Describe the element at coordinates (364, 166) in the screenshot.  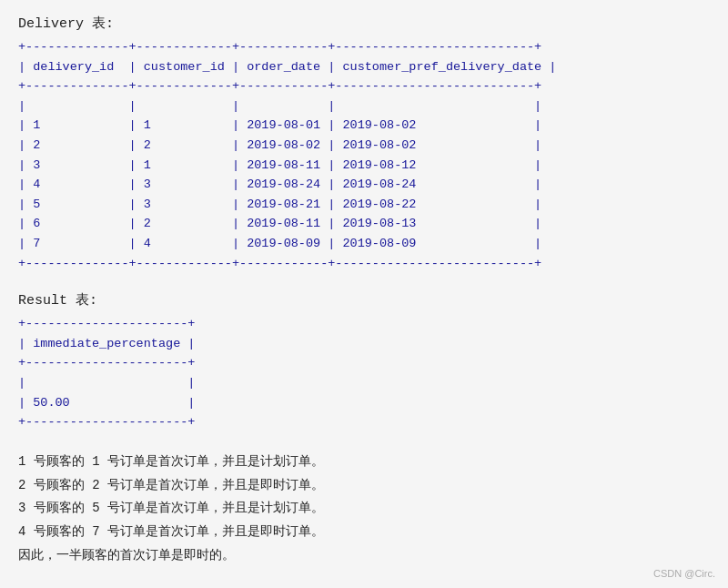
I see `table-line: | 3 | 1 | 2019-08-11 | 2019-08-12 |` at that location.